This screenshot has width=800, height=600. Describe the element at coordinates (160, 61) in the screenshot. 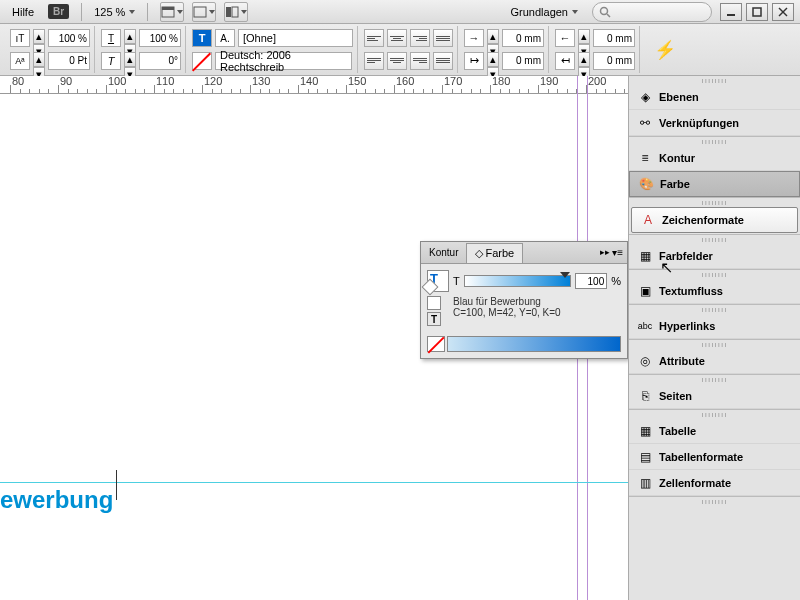

I see `skew-input` at that location.